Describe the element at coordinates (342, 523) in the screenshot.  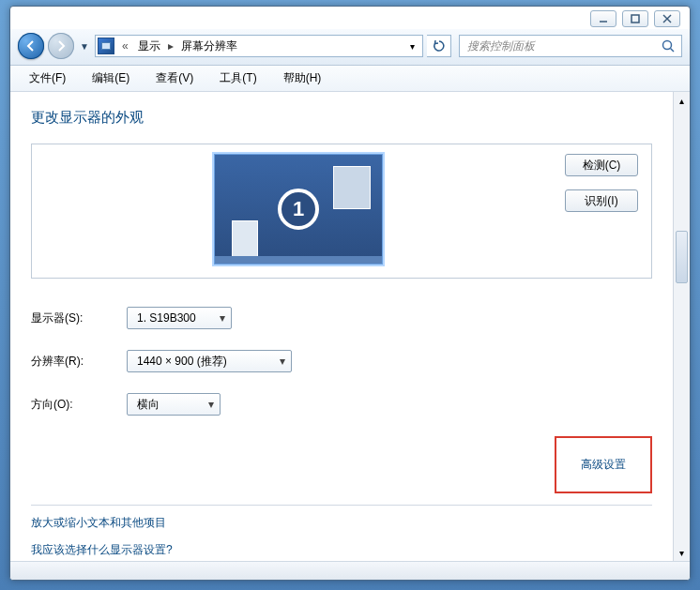
I see `zoom-text-link: 放大或缩小文本和其他项目` at that location.